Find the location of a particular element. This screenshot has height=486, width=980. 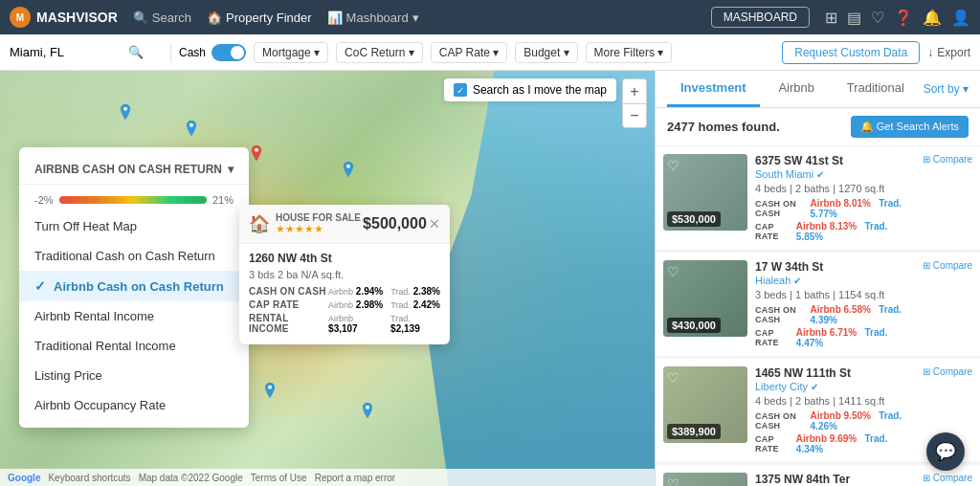

listing-metric-cap-0: CAP RATE Airbnb 8.13% Trad. 5.85% is located at coordinates (831, 232).